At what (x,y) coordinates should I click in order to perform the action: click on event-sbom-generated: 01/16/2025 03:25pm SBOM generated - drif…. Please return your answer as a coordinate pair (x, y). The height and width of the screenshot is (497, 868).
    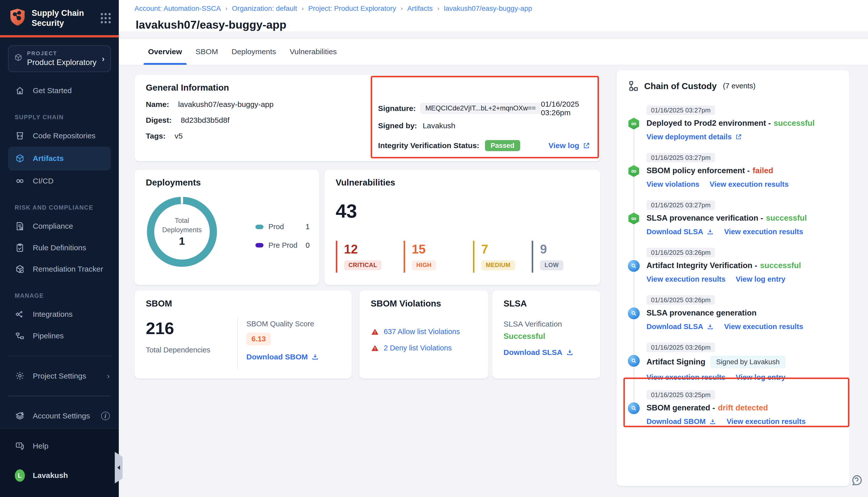
    Looking at the image, I should click on (733, 408).